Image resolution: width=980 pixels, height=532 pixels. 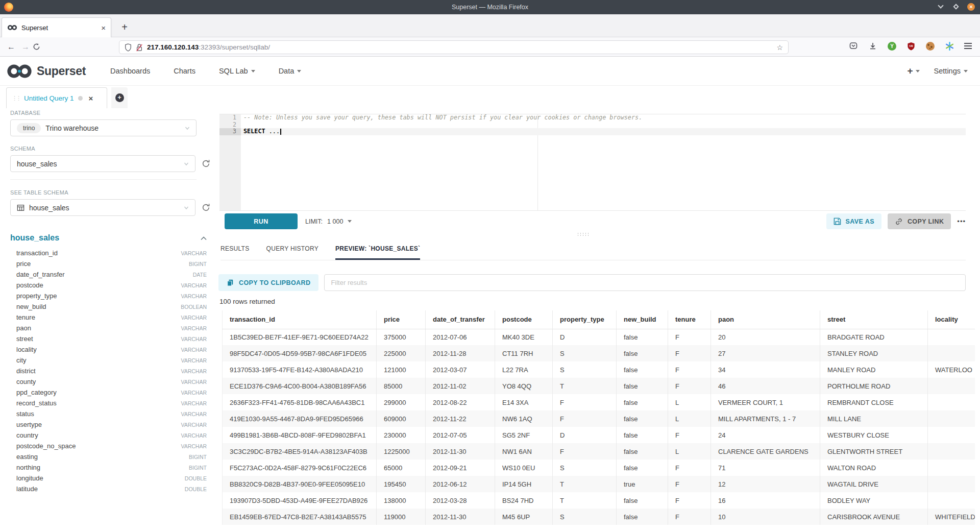 What do you see at coordinates (57, 98) in the screenshot?
I see `query-tab: ⋮⋮ Untitled Query 1 ×` at bounding box center [57, 98].